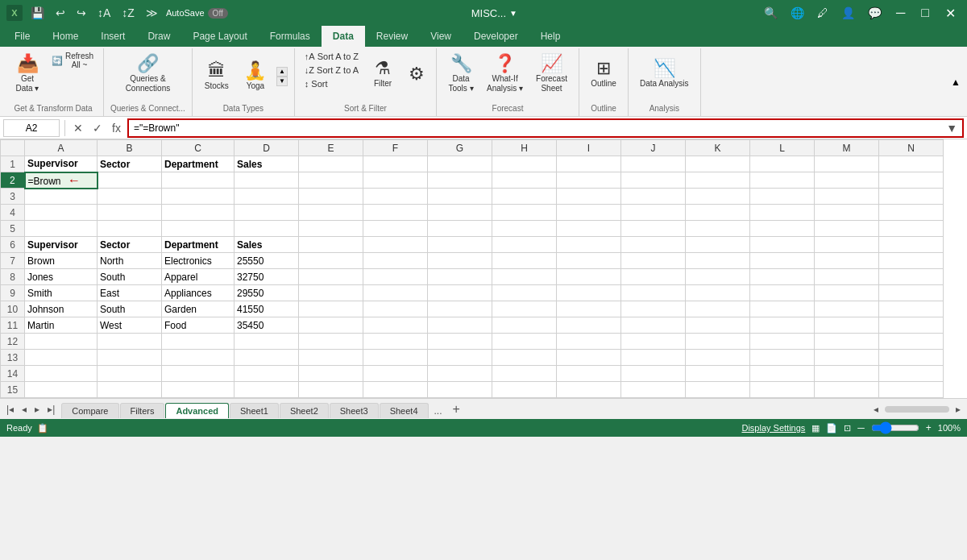 The image size is (967, 560). What do you see at coordinates (551, 74) in the screenshot?
I see `forecast-sheet-button: 📈 ForecastSheet` at bounding box center [551, 74].